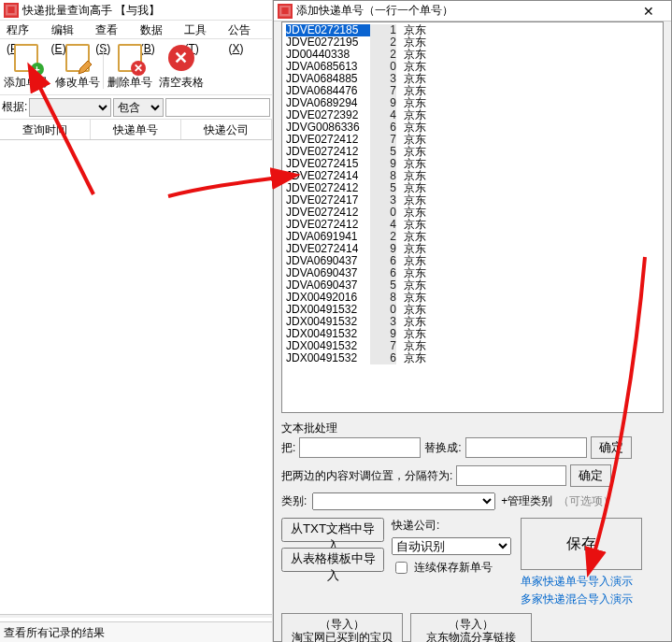 The image size is (672, 642). Describe the element at coordinates (293, 501) in the screenshot. I see `category-label: 类别:` at that location.